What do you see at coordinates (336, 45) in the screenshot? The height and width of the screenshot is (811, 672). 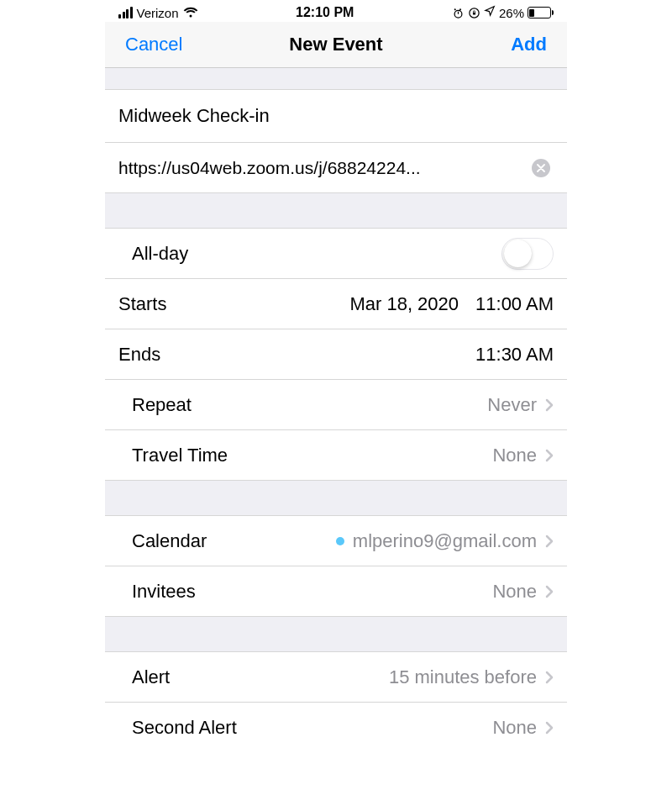 I see `nav-bar: Cancel New Event Add` at bounding box center [336, 45].